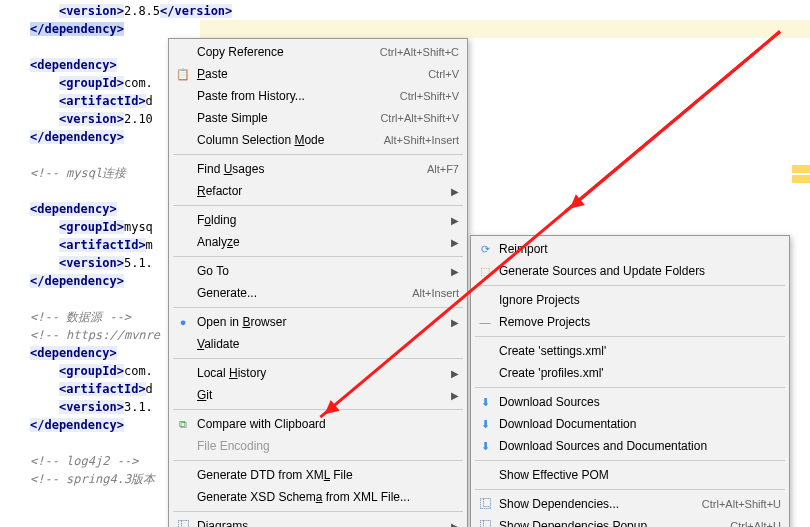  I want to click on menu-validate: Validate, so click(318, 344).